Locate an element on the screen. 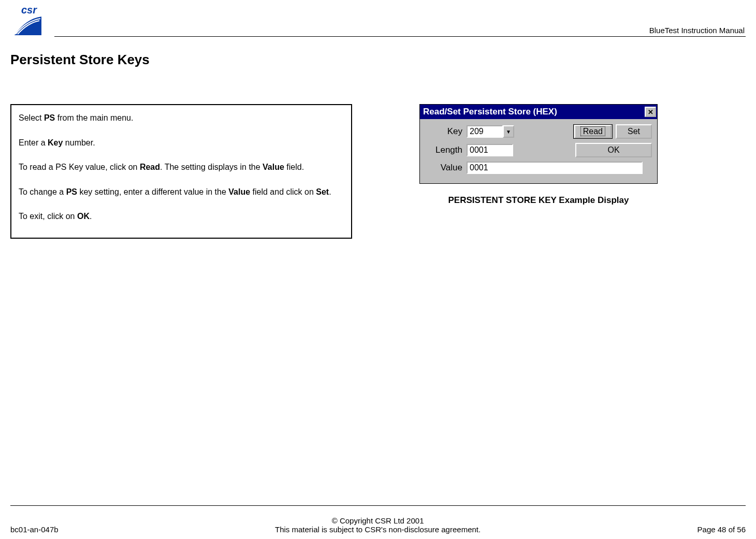  figure-caption: PERSISTENT STORE KEY Example Display is located at coordinates (539, 200).